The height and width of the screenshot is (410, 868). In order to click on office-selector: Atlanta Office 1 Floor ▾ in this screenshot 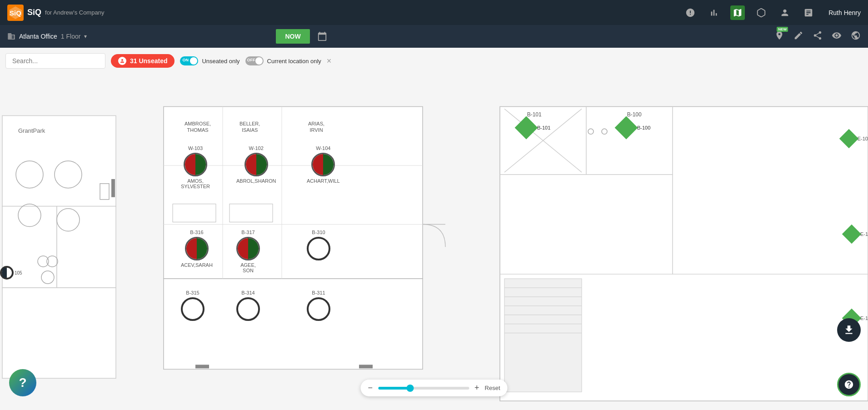, I will do `click(47, 36)`.